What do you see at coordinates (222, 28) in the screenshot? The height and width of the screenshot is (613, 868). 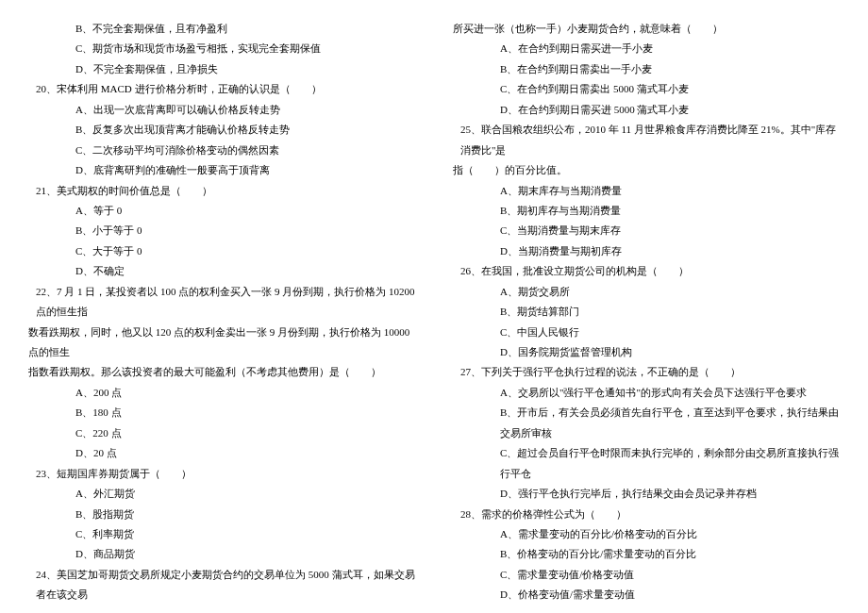 I see `q19-option-b: B、不完全套期保值，且有净盈利` at bounding box center [222, 28].